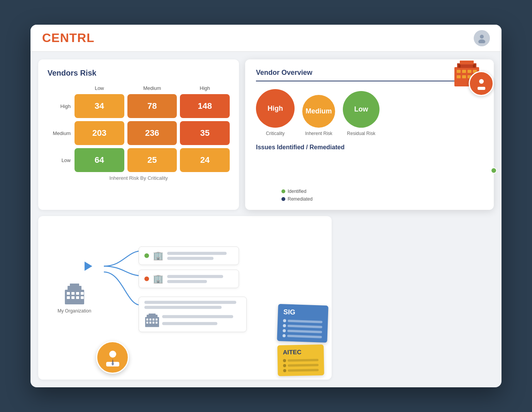 The width and height of the screenshot is (532, 412). What do you see at coordinates (361, 110) in the screenshot?
I see `circle-low: Low` at bounding box center [361, 110].